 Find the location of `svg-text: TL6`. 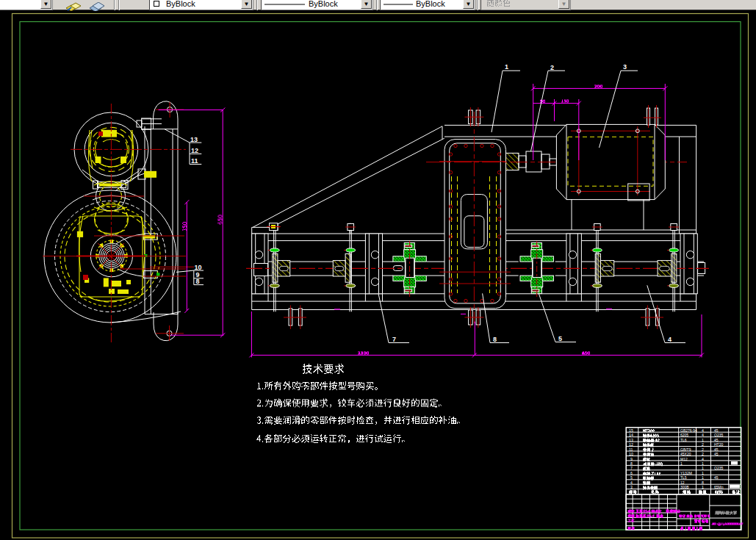

svg-text: TL6 is located at coordinates (683, 440).